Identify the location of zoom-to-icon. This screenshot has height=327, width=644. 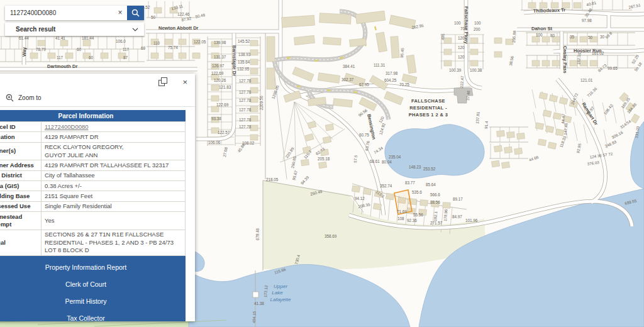
(10, 98).